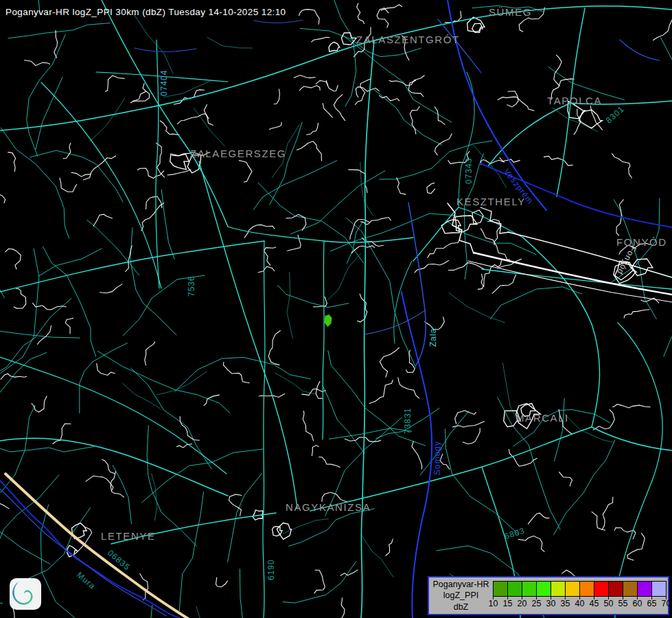  I want to click on legend-title-line-2: logZ_PPI, so click(461, 595).